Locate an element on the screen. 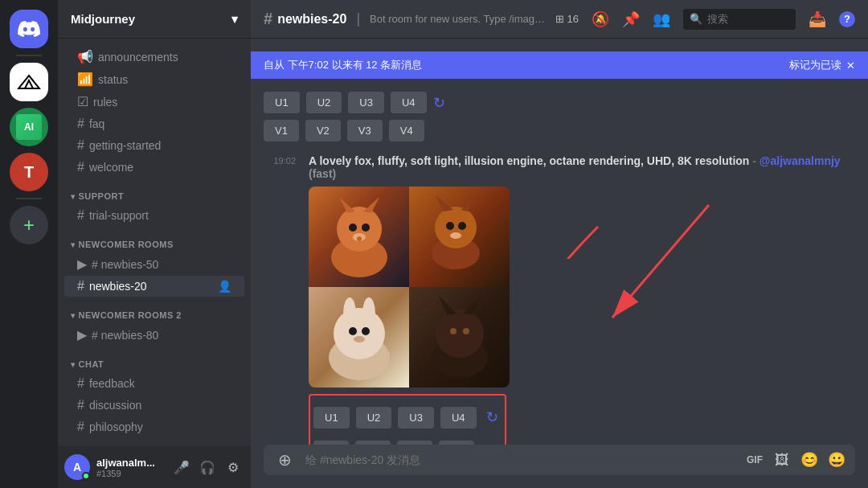  help-icon: ? is located at coordinates (847, 19).